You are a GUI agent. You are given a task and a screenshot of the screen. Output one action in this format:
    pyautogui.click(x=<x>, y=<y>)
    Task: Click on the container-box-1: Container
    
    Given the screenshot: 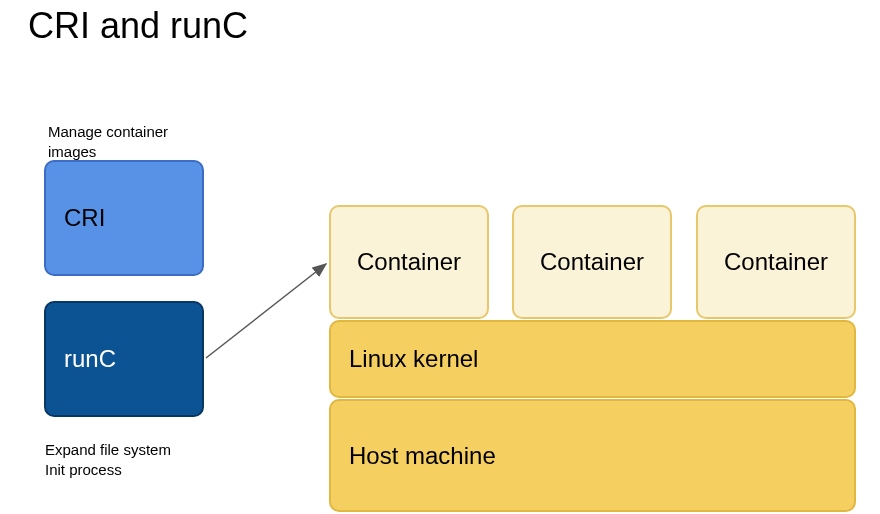 What is the action you would take?
    pyautogui.click(x=409, y=262)
    